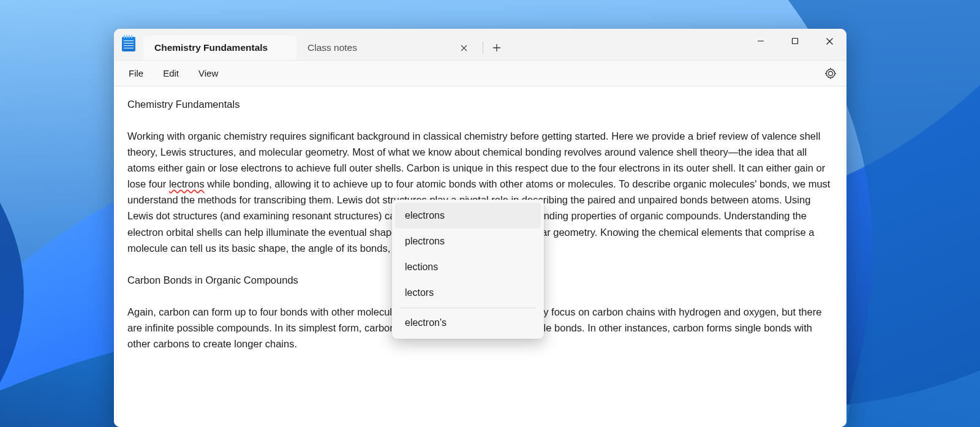 The width and height of the screenshot is (980, 427). Describe the element at coordinates (829, 41) in the screenshot. I see `close-button` at that location.